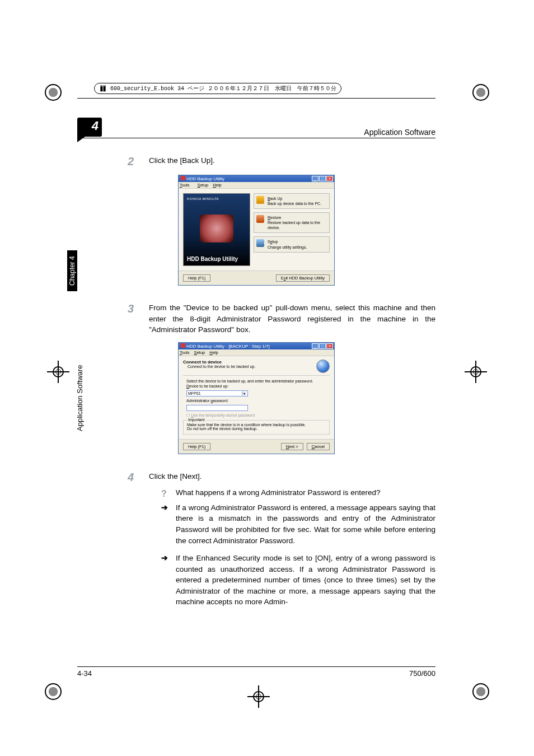 The height and width of the screenshot is (756, 534). I want to click on password-label: Administrator password:, so click(258, 401).